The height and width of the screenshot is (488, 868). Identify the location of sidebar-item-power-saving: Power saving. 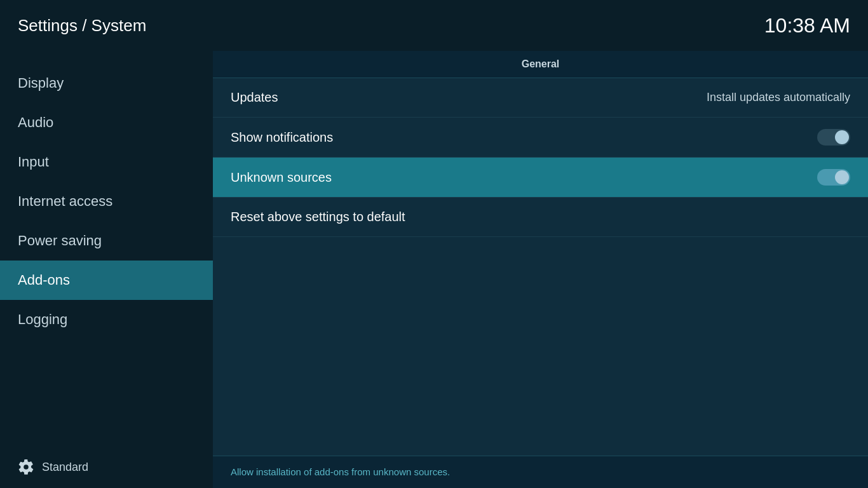
(107, 241).